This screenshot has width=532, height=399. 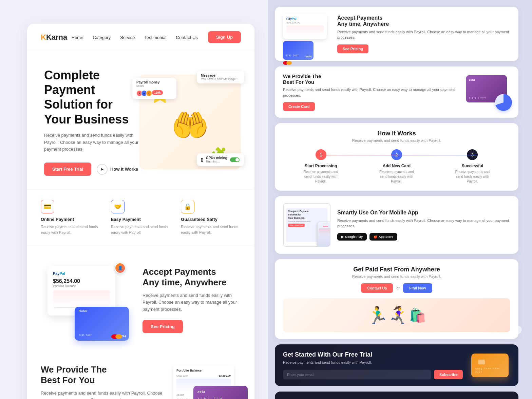 I want to click on running-person-2-icon: 🏃‍♀️, so click(x=399, y=315).